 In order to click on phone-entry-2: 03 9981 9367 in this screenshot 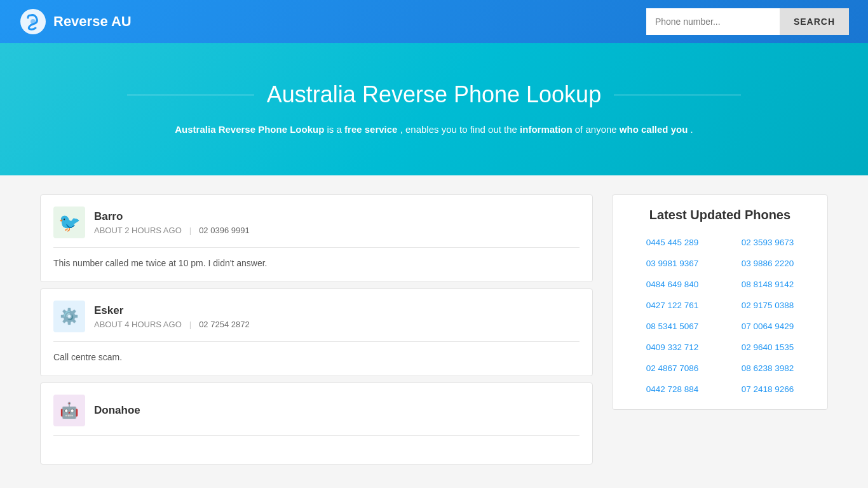, I will do `click(672, 263)`.